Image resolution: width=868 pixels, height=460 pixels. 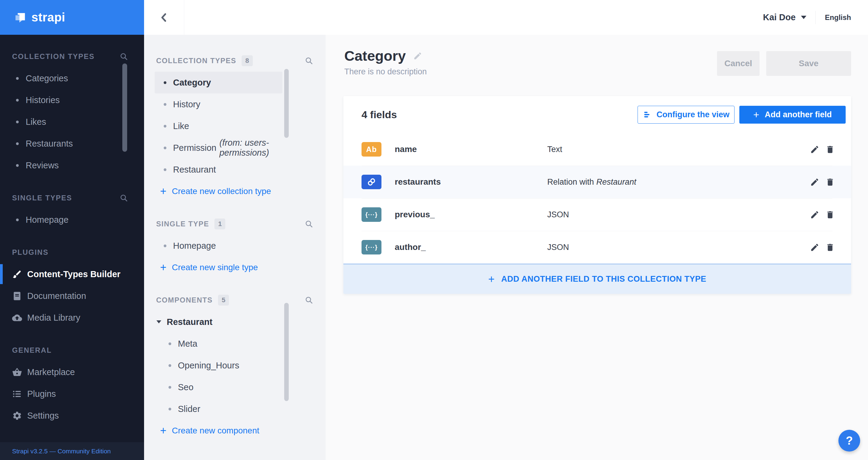 I want to click on sidebar-item-plugins: Plugins, so click(x=72, y=394).